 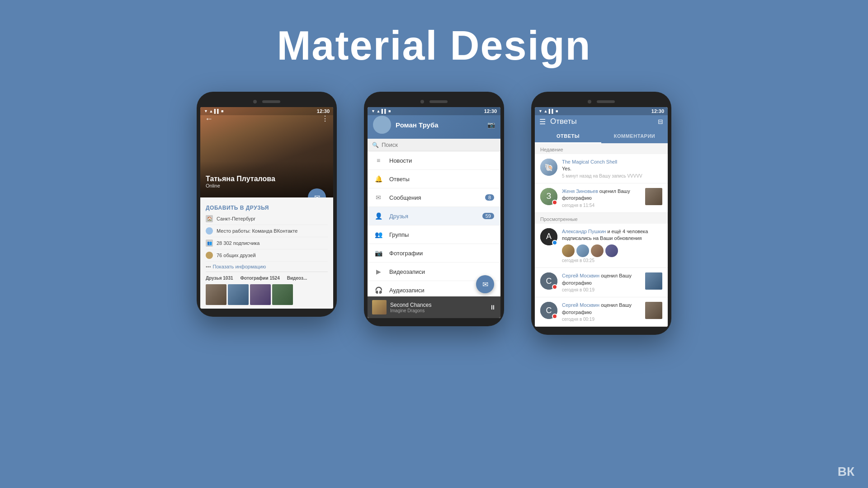 What do you see at coordinates (236, 255) in the screenshot?
I see `mutual-text: 76 общих друзей` at bounding box center [236, 255].